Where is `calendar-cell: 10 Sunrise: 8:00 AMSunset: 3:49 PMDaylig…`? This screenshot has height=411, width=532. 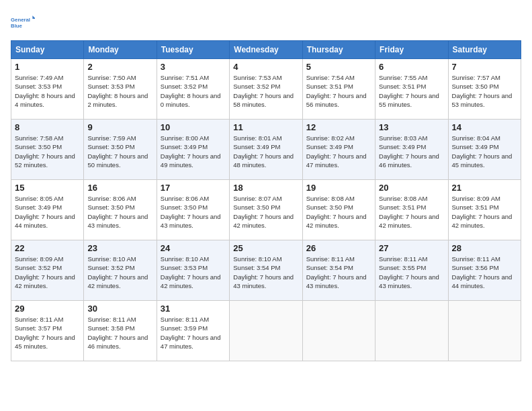 calendar-cell: 10 Sunrise: 8:00 AMSunset: 3:49 PMDaylig… is located at coordinates (193, 150).